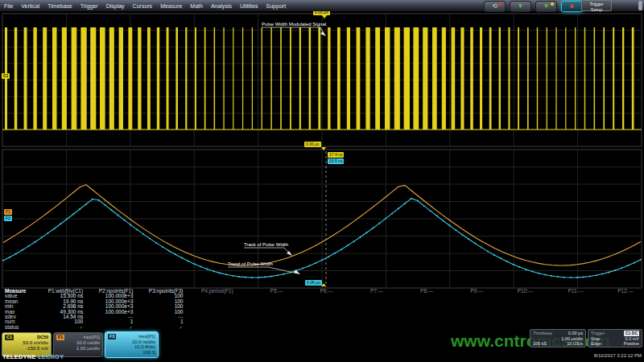  I want to click on trigger-slope: Positive, so click(631, 344).